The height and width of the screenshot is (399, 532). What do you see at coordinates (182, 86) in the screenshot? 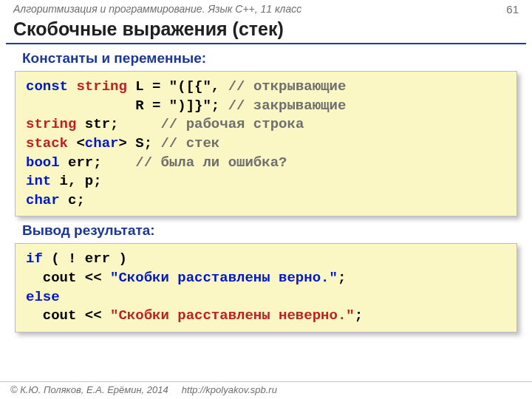
I see `code-text: L = "([{",` at bounding box center [182, 86].